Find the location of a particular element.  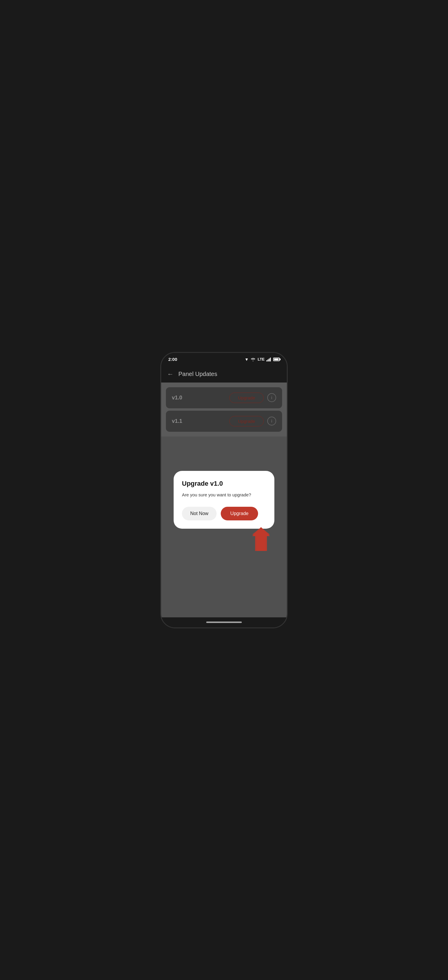

back-button: ← is located at coordinates (170, 374).